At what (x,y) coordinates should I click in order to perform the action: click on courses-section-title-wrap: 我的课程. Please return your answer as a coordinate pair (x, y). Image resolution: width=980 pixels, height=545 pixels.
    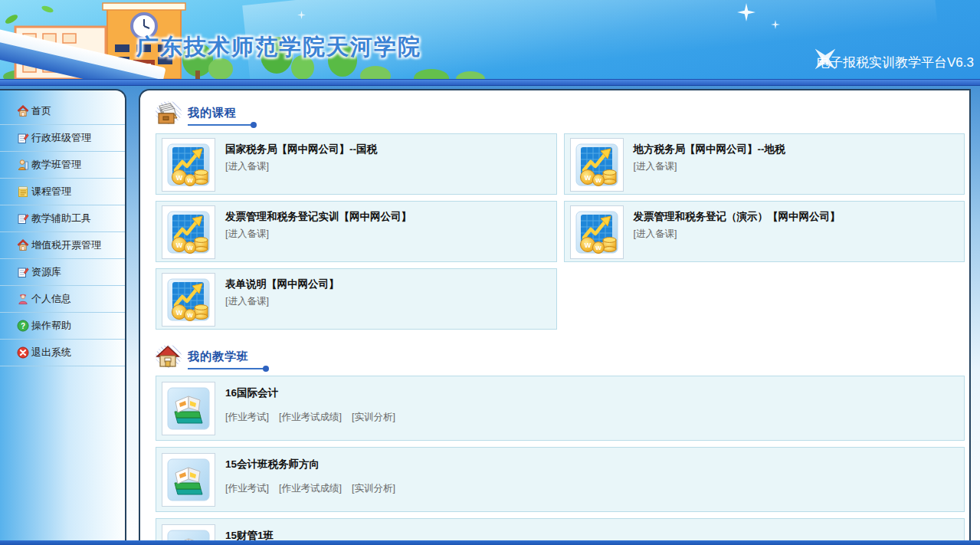
    Looking at the image, I should click on (212, 113).